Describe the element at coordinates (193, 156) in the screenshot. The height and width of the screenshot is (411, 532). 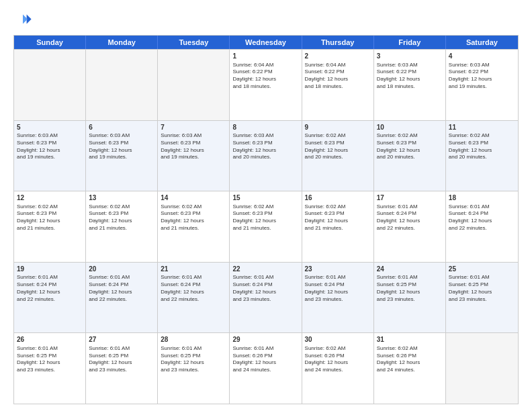
I see `calendar-cell: 7Sunrise: 6:03 AMSunset: 6:23 PMDaylight…` at that location.